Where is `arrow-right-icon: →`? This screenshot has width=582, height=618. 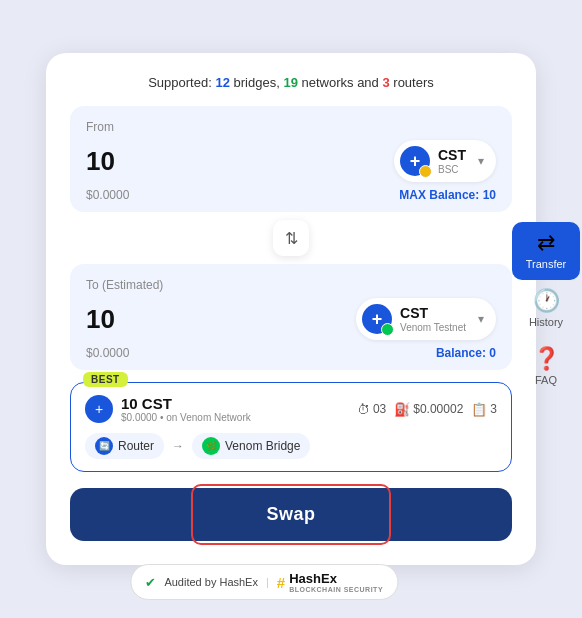
arrow-right-icon: → is located at coordinates (178, 446).